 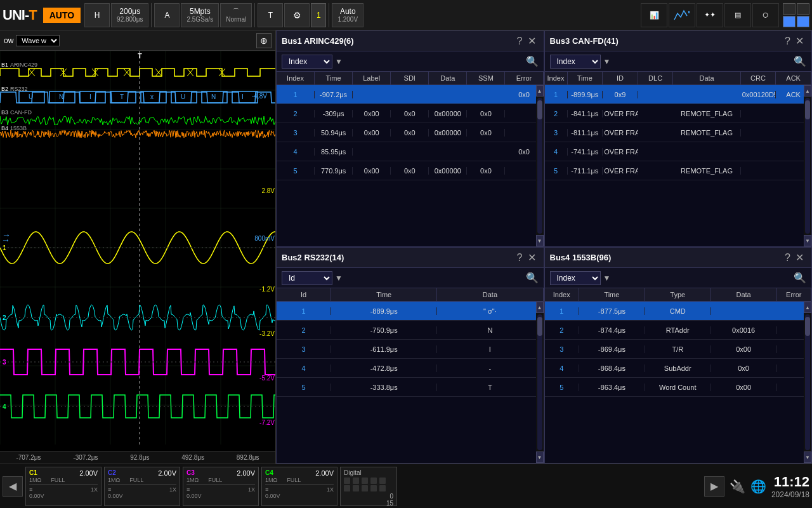 I want to click on horizontal-time-btn: H, so click(x=97, y=15).